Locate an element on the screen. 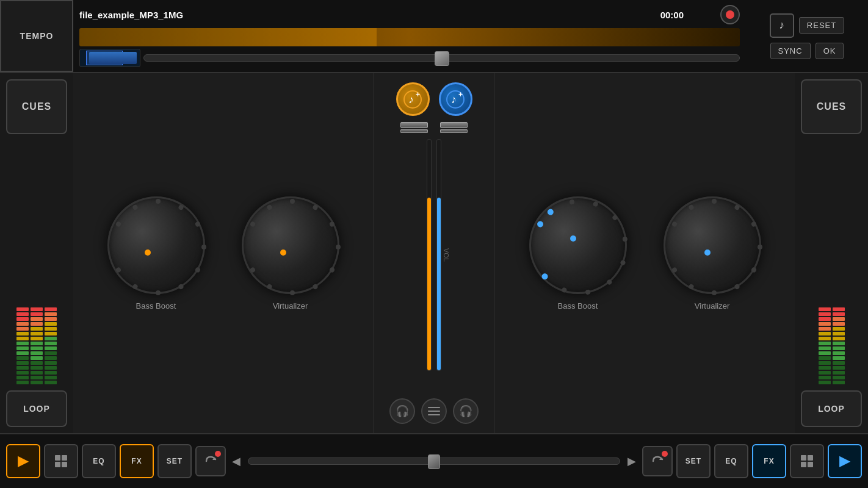 The height and width of the screenshot is (488, 868). record-button is located at coordinates (730, 15).